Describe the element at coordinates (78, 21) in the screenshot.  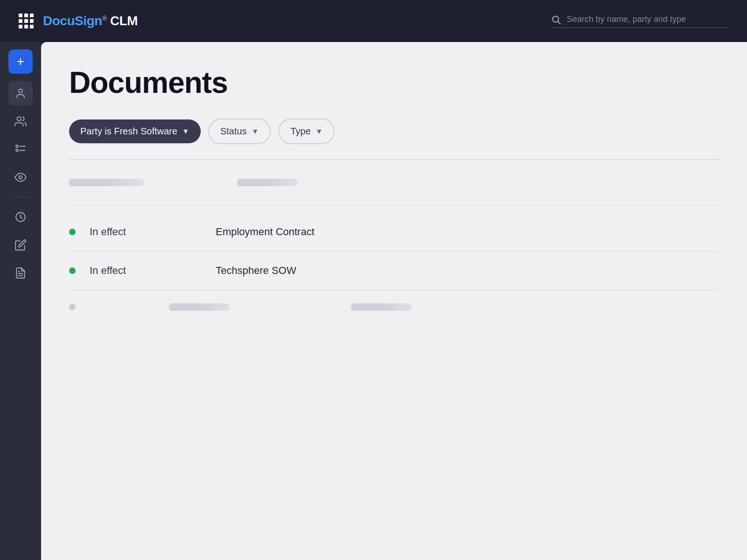
I see `navbar-left: DocuSign® CLM` at that location.